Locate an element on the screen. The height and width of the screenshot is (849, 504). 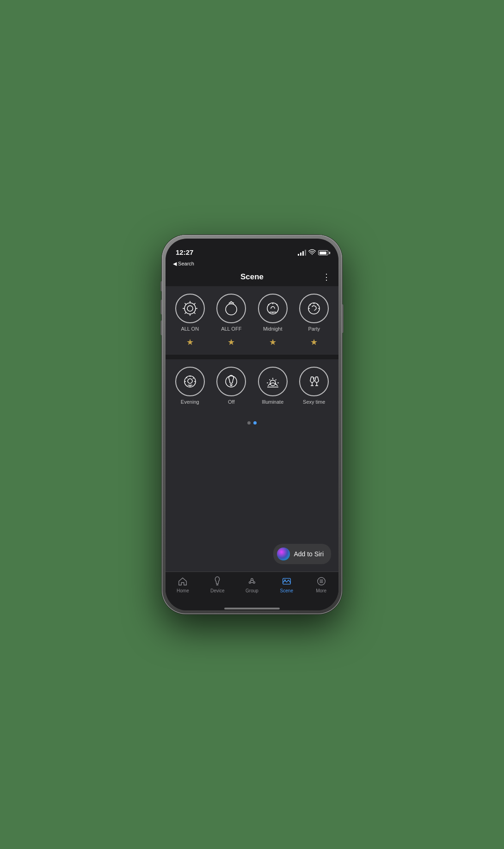
nav-back: ◀ Search is located at coordinates (252, 265).